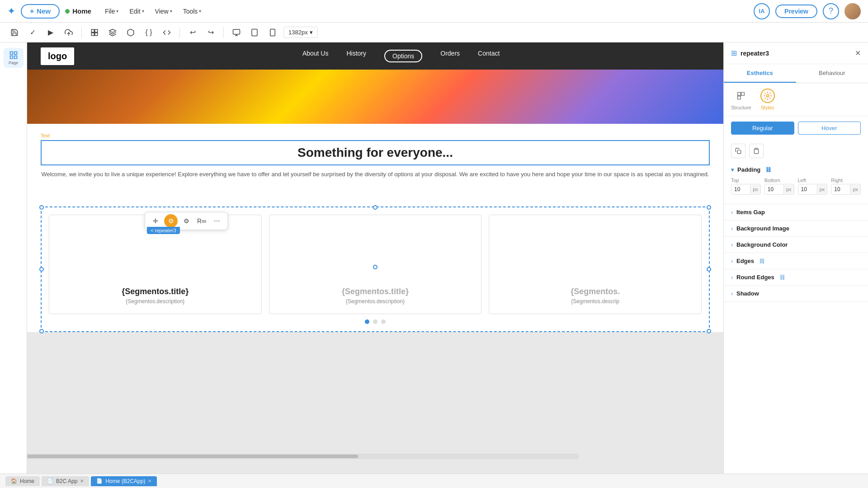 The image size is (868, 488). What do you see at coordinates (763, 128) in the screenshot?
I see `regular-state-btn: Regular` at bounding box center [763, 128].